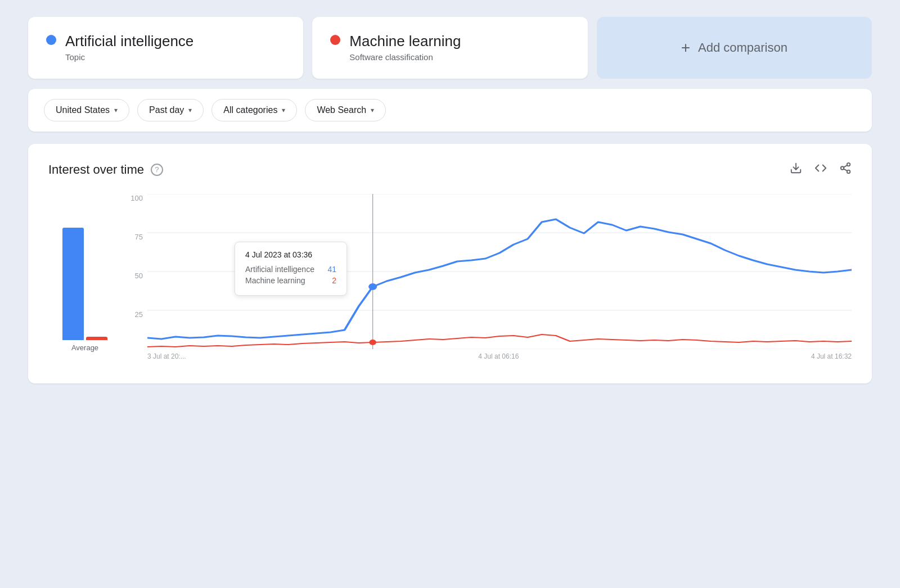  I want to click on ai-tooltip-dot, so click(372, 287).